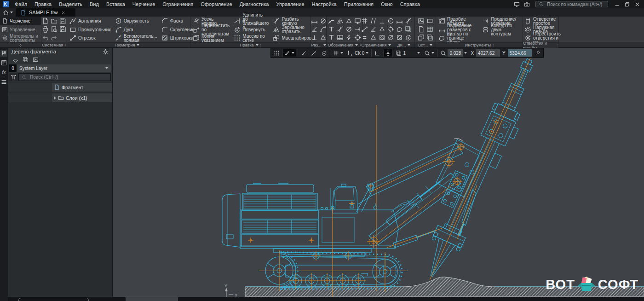 This screenshot has width=644, height=301. What do you see at coordinates (63, 21) in the screenshot?
I see `save-icon` at bounding box center [63, 21].